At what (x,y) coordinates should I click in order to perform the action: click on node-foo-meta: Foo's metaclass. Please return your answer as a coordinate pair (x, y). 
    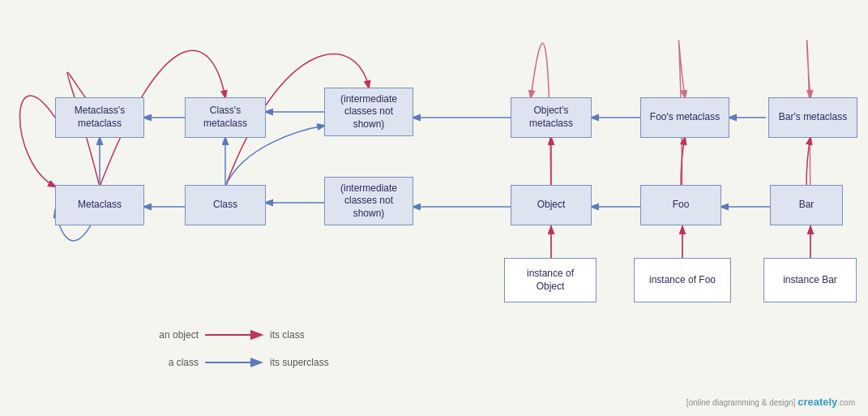
    Looking at the image, I should click on (685, 118).